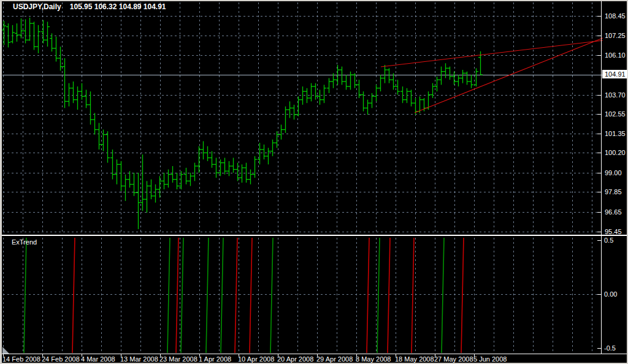 The image size is (628, 364). Describe the element at coordinates (615, 74) in the screenshot. I see `last-price-label: 104.91` at that location.